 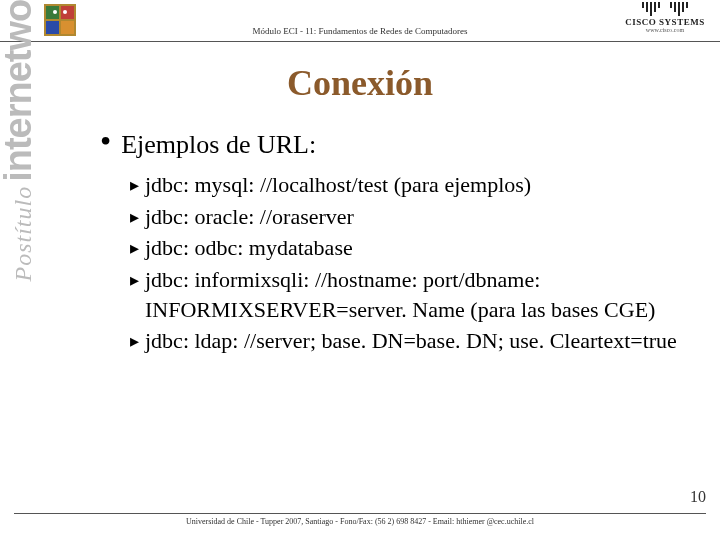 I want to click on slide-footer: Universidad de Chile - Tupper 2007, Sant…, so click(x=360, y=520).